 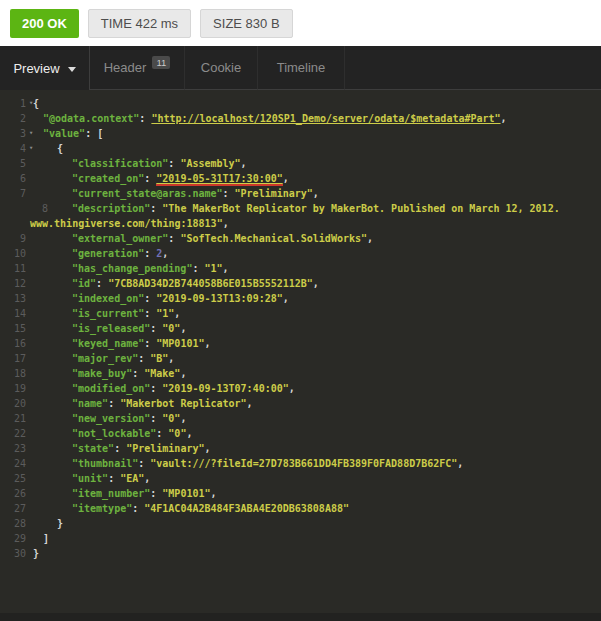 What do you see at coordinates (94, 134) in the screenshot?
I see `json-punctuation: : [` at bounding box center [94, 134].